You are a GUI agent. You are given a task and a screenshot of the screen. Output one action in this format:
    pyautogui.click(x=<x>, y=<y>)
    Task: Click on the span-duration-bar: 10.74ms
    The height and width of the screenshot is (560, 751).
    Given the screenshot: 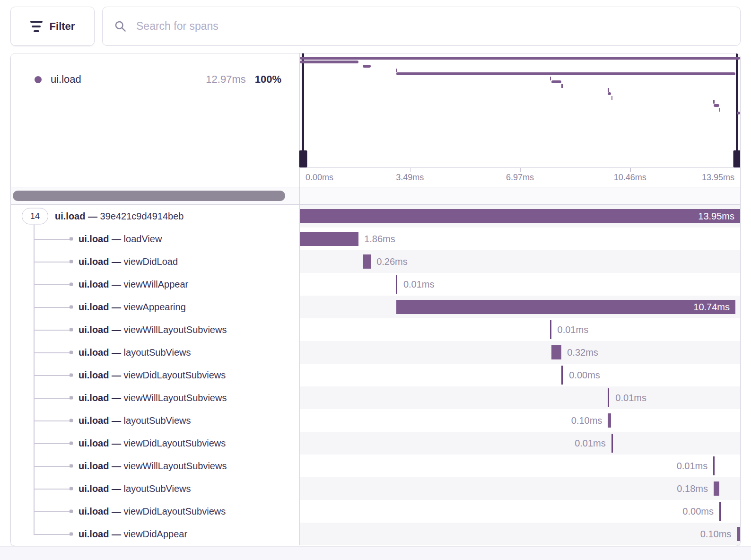 What is the action you would take?
    pyautogui.click(x=566, y=307)
    